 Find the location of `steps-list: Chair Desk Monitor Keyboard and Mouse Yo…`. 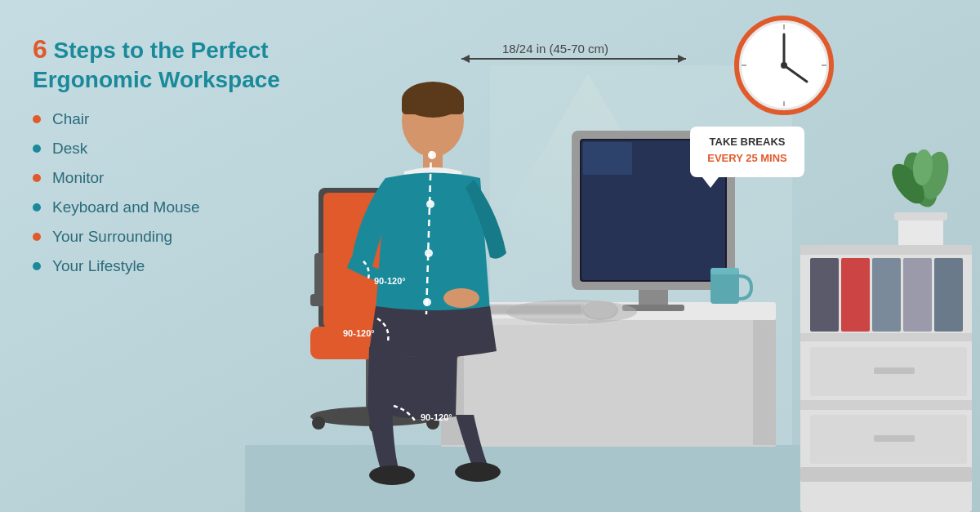

steps-list: Chair Desk Monitor Keyboard and Mouse Yo… is located at coordinates (167, 193).